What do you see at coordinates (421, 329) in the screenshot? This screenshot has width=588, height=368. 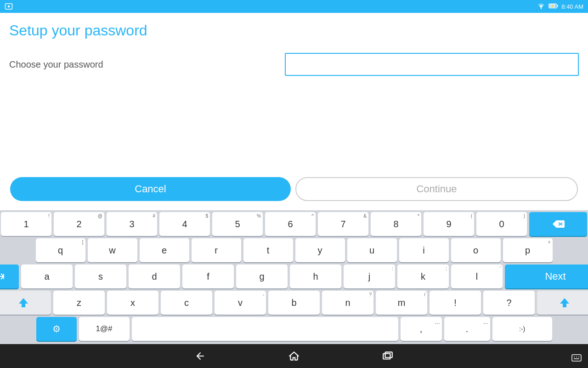 I see `comma-key: ,...` at bounding box center [421, 329].